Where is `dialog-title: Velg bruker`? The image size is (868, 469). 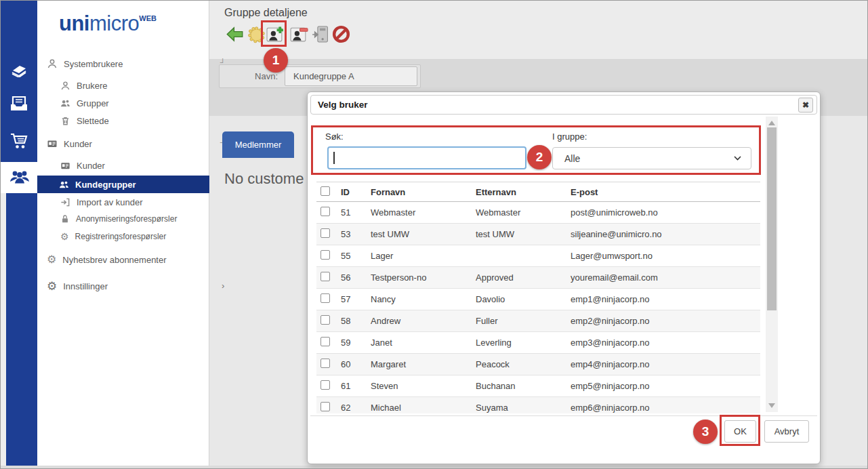 dialog-title: Velg bruker is located at coordinates (339, 104).